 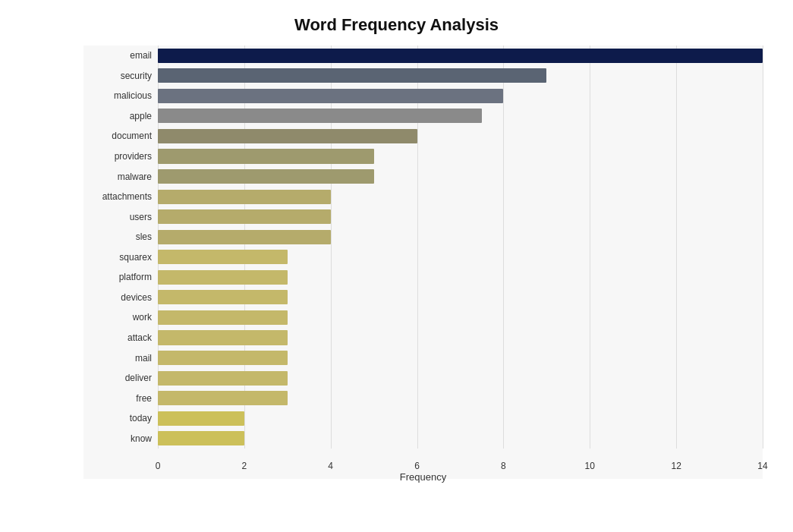 What do you see at coordinates (423, 419) in the screenshot?
I see `bar-row: today` at bounding box center [423, 419].